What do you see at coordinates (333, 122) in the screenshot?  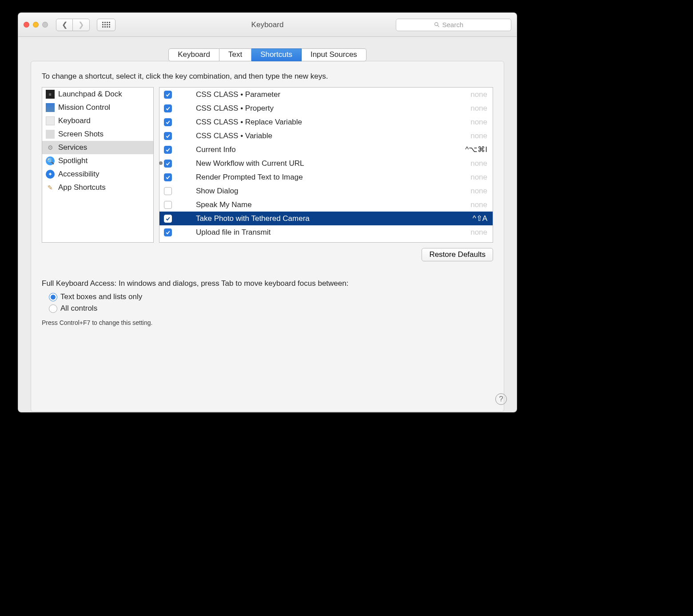 I see `shortcut-label: CSS CLASS • Replace Variable` at bounding box center [333, 122].